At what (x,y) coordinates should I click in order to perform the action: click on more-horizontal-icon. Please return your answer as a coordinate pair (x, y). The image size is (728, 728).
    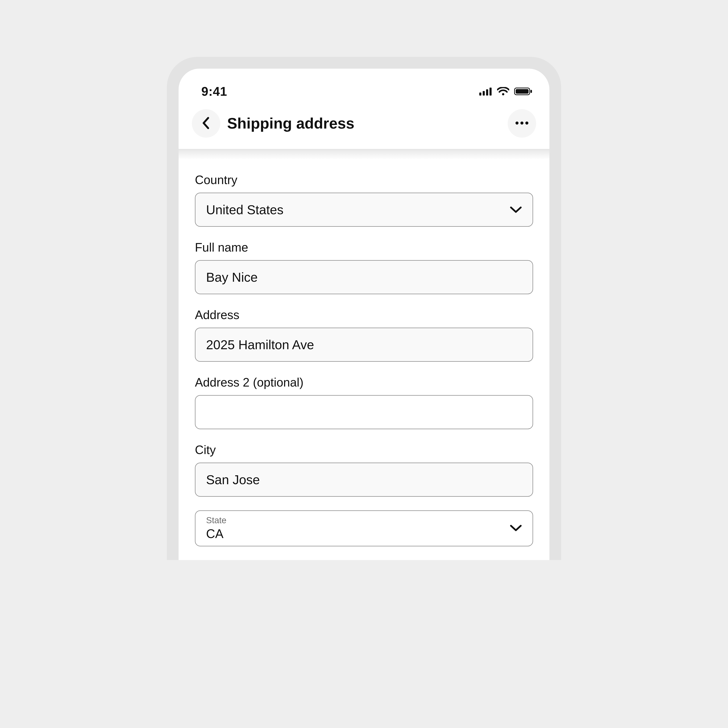
    Looking at the image, I should click on (522, 124).